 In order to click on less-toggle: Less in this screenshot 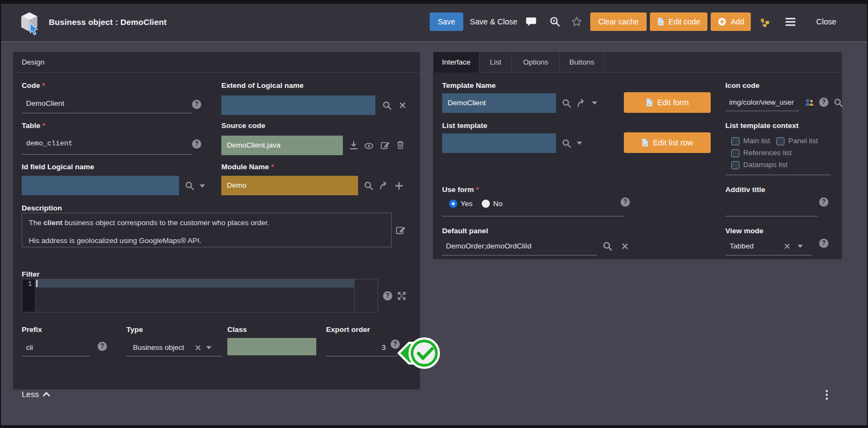, I will do `click(36, 394)`.